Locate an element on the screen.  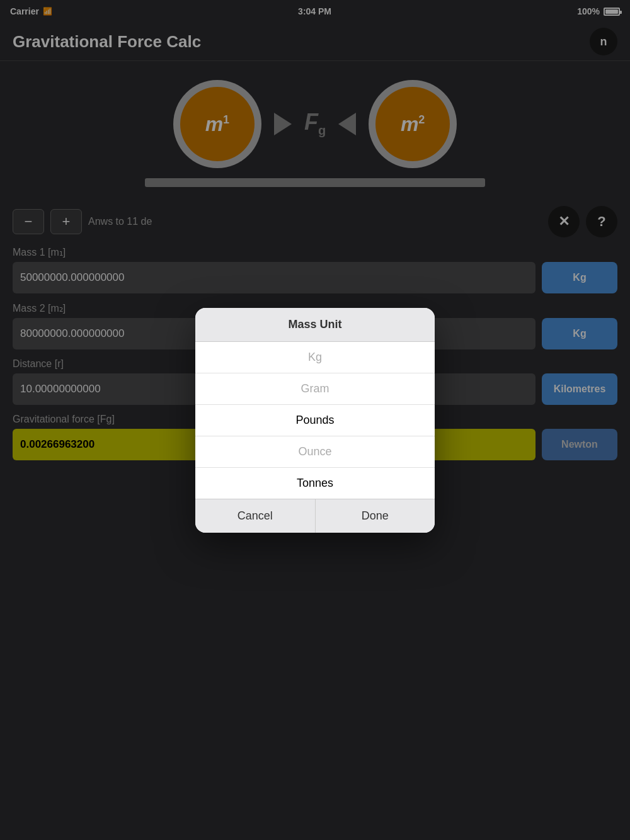
picker-cancel-button: Cancel is located at coordinates (256, 516).